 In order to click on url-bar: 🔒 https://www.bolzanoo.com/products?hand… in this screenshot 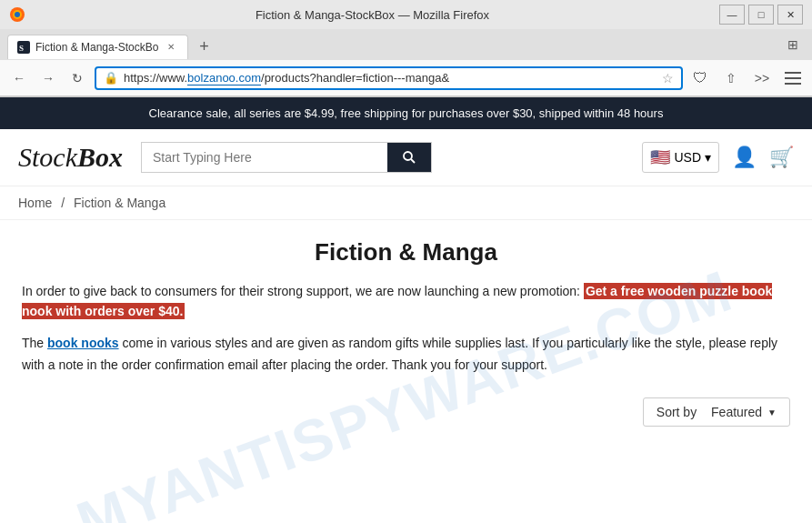, I will do `click(389, 78)`.